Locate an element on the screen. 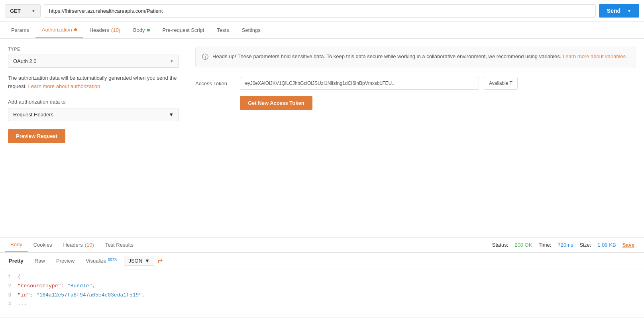 The image size is (644, 318). method-select: GET ▼ is located at coordinates (23, 11).